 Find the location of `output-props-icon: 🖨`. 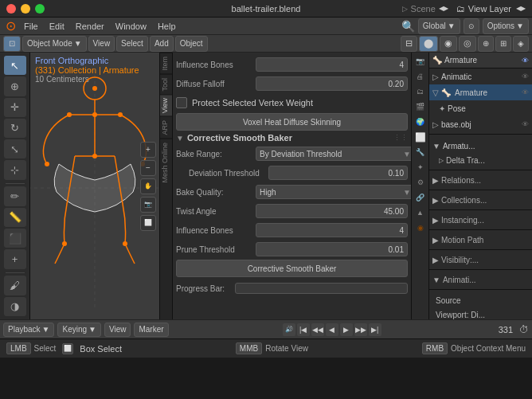

output-props-icon: 🖨 is located at coordinates (421, 76).